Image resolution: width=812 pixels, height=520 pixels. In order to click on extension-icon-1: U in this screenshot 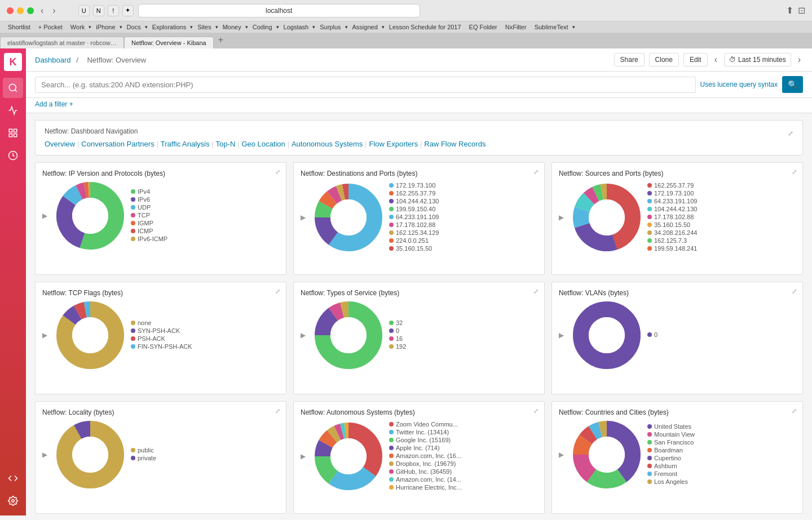, I will do `click(84, 11)`.